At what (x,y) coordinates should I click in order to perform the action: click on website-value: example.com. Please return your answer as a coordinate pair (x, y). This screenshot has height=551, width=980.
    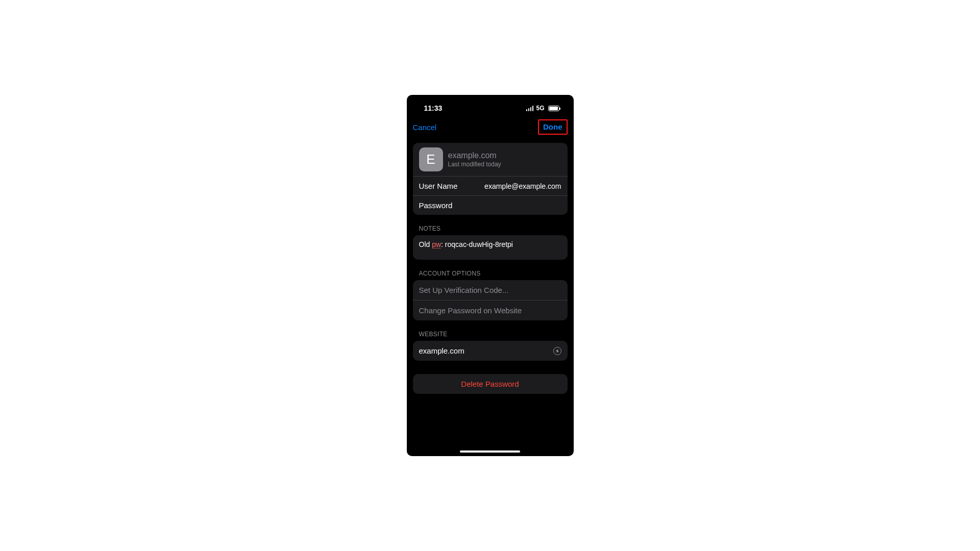
    Looking at the image, I should click on (442, 351).